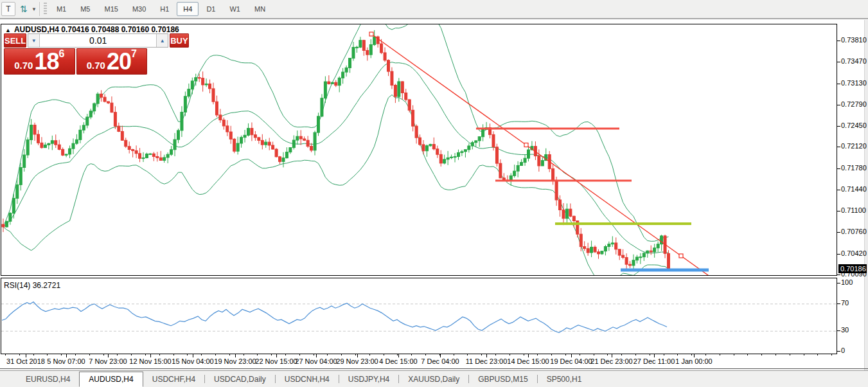 The height and width of the screenshot is (387, 868). I want to click on buy-price-pip: 7, so click(134, 54).